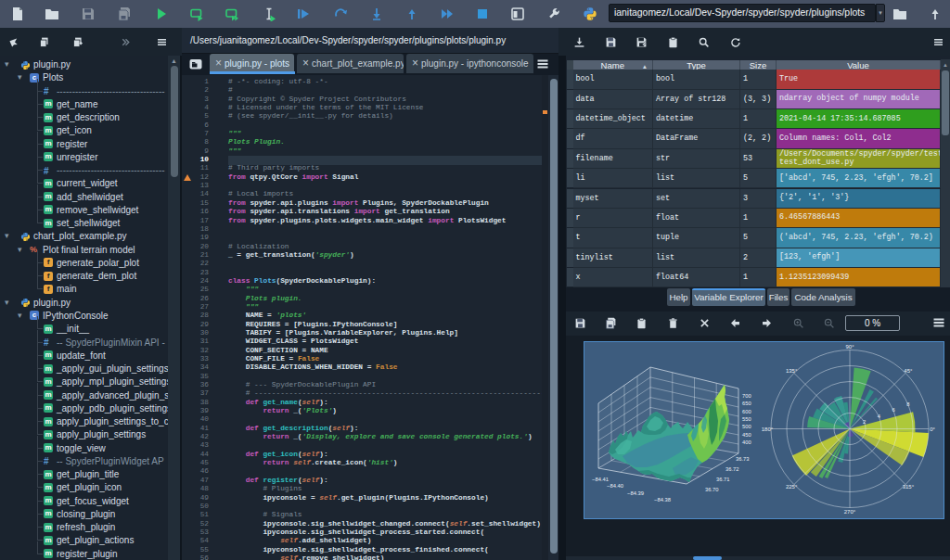 The height and width of the screenshot is (560, 950). Describe the element at coordinates (792, 487) in the screenshot. I see `svg-text: 225°` at that location.